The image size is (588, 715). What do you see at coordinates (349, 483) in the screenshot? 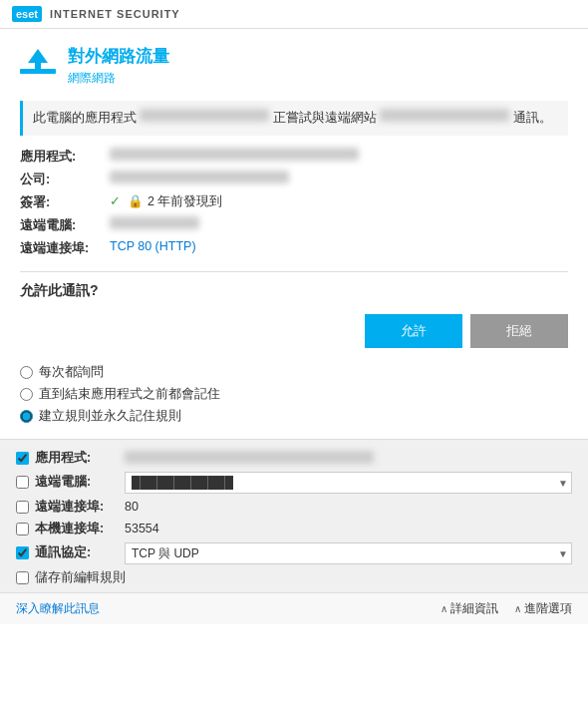
I see `remote-pc-select-wrapper: ████████████ ▼` at bounding box center [349, 483].